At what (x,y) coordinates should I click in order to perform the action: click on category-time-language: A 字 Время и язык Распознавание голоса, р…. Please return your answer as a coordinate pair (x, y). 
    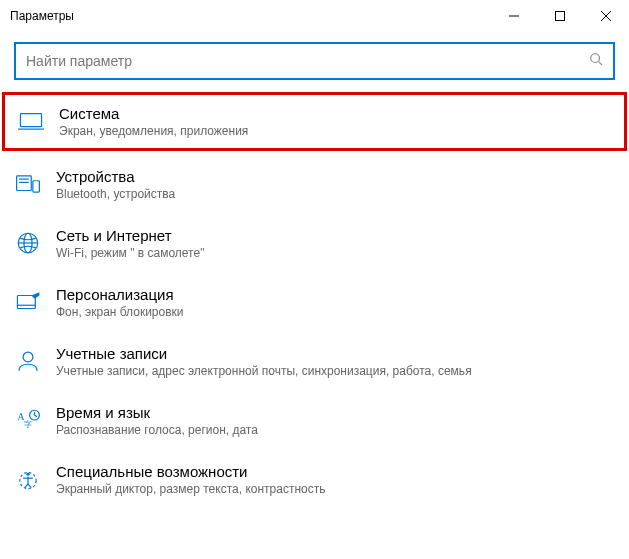
    Looking at the image, I should click on (314, 420).